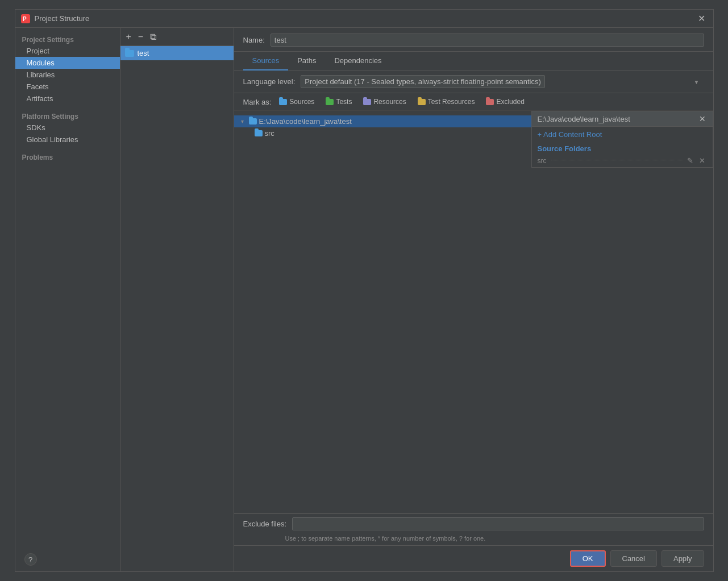 The image size is (728, 581). I want to click on test-resources-folder-icon, so click(422, 102).